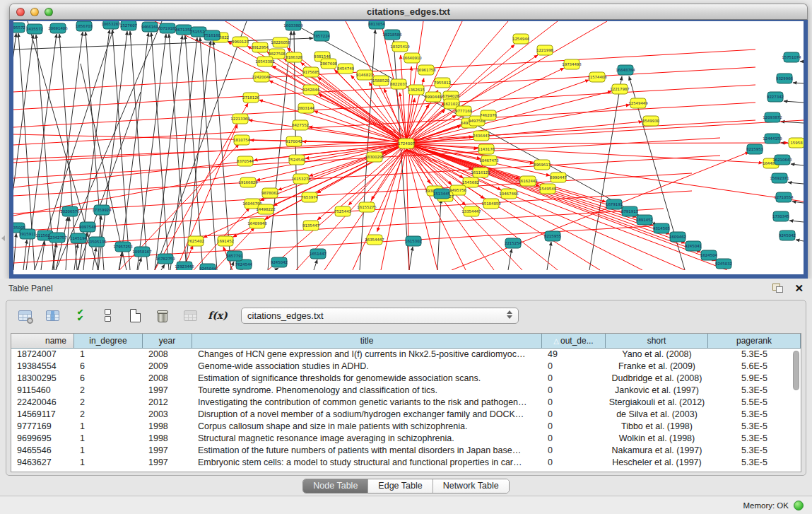  What do you see at coordinates (406, 414) in the screenshot?
I see `table-row: 1456911722003Disruption of a novel membe…` at bounding box center [406, 414].